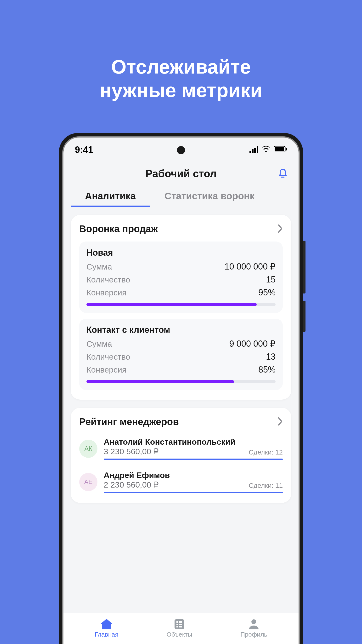  I want to click on stage-conv-row: Конверсия 85%, so click(181, 370).